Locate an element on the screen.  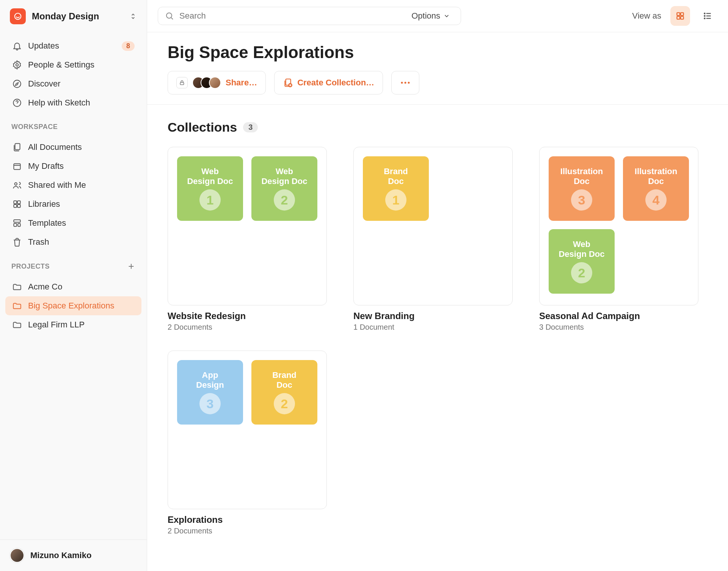
sidebar-footer: Mizuno Kamiko is located at coordinates (74, 555).